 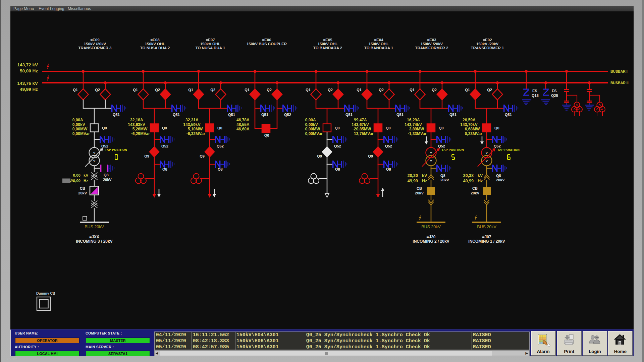 What do you see at coordinates (466, 125) in the screenshot?
I see `svg-text: 143,70` at bounding box center [466, 125].